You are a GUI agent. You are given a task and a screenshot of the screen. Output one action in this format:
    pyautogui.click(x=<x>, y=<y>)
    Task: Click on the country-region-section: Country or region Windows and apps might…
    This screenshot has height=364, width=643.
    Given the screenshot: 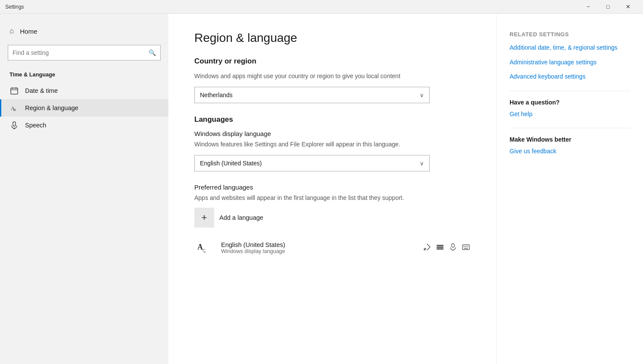 What is the action you would take?
    pyautogui.click(x=333, y=80)
    